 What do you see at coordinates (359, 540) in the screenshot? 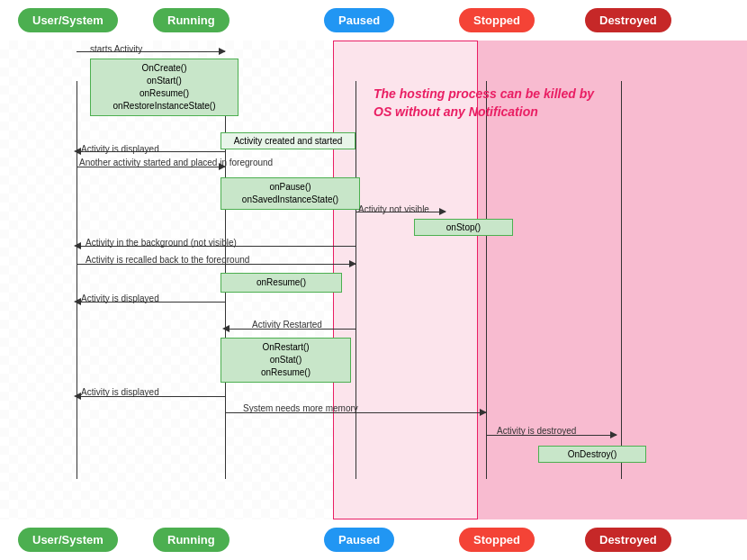
I see `footer-pill-paused: Paused` at bounding box center [359, 540].